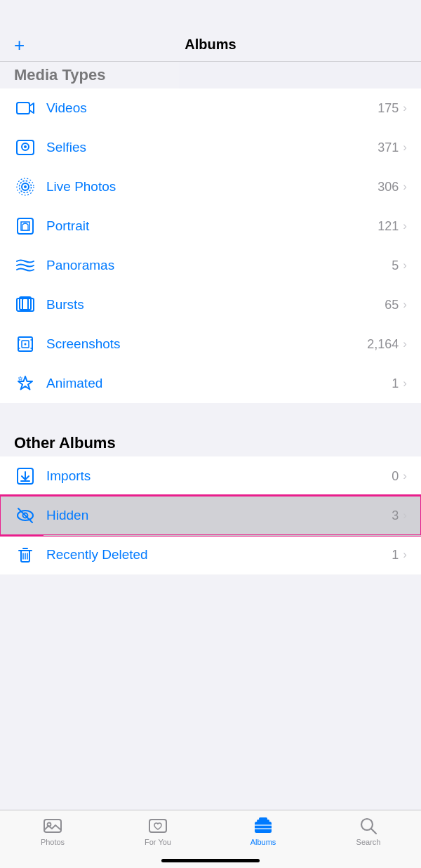 Image resolution: width=421 pixels, height=868 pixels. Describe the element at coordinates (210, 515) in the screenshot. I see `other-albums-list: Imports 0 › Hidden 3 ›` at that location.